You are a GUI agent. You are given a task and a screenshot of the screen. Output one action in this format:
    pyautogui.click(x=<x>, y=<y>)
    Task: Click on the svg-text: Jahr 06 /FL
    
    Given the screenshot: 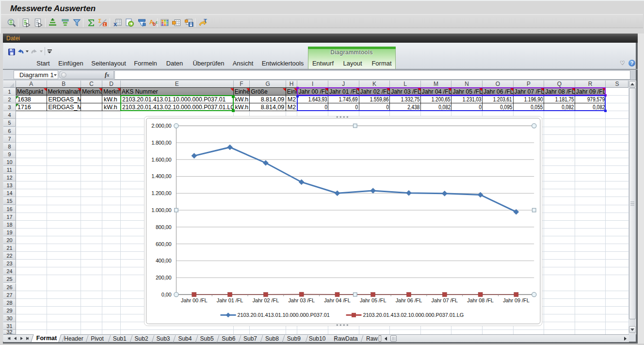 What is the action you would take?
    pyautogui.click(x=409, y=300)
    